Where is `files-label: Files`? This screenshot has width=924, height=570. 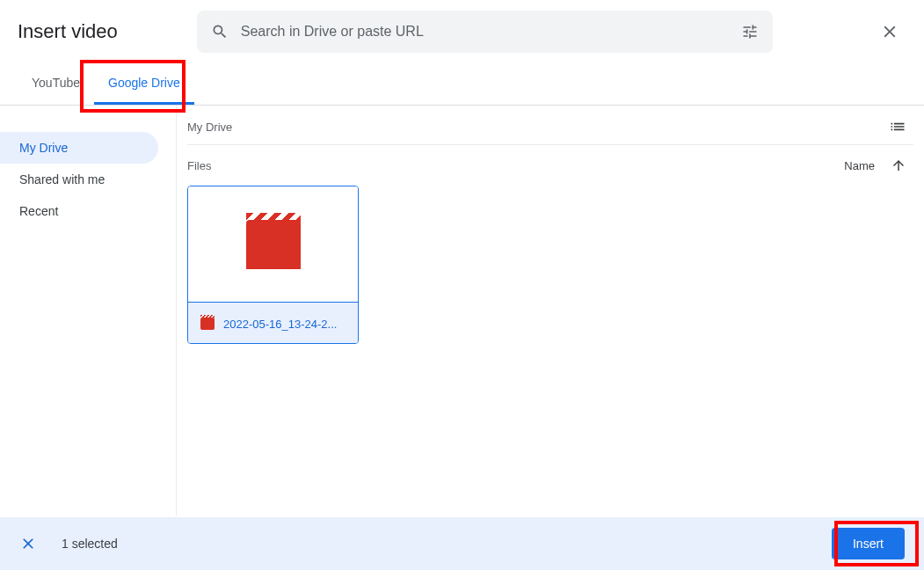
files-label: Files is located at coordinates (199, 165).